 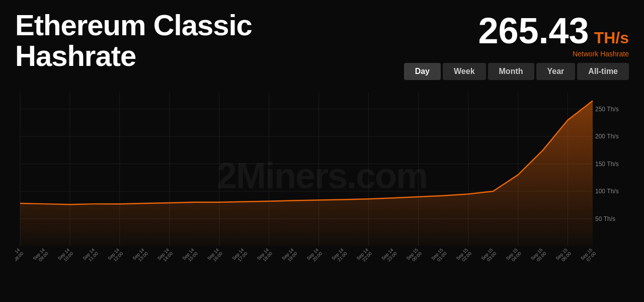 What do you see at coordinates (603, 71) in the screenshot?
I see `filter-alltime: All-time` at bounding box center [603, 71].